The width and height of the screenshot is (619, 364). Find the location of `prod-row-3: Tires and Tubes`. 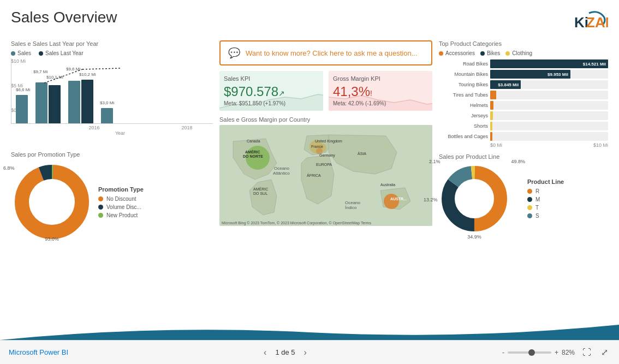

prod-row-3: Tires and Tubes is located at coordinates (523, 95).